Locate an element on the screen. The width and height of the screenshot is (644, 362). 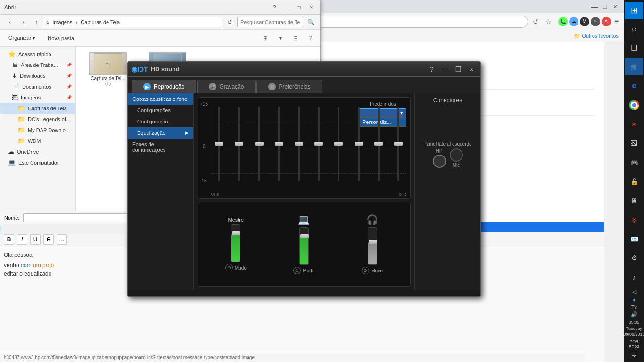
action-center-btn: 🗨 is located at coordinates (634, 355).